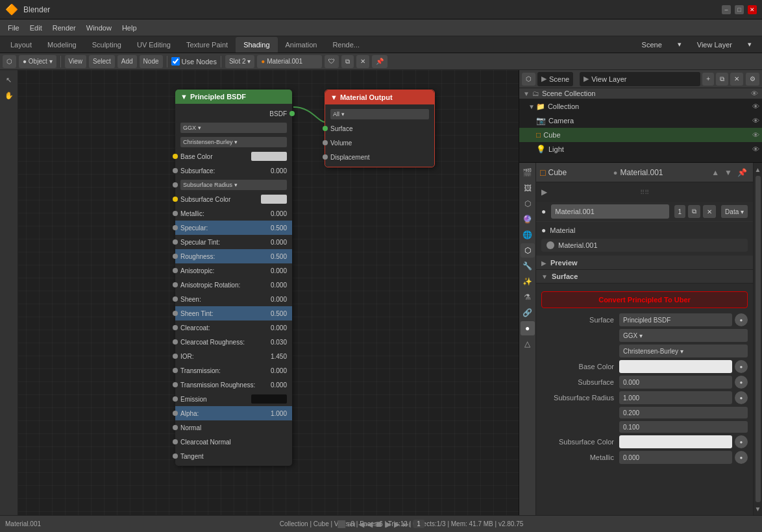 This screenshot has width=762, height=532. I want to click on subrad-sub-val2: 0.200, so click(683, 413).